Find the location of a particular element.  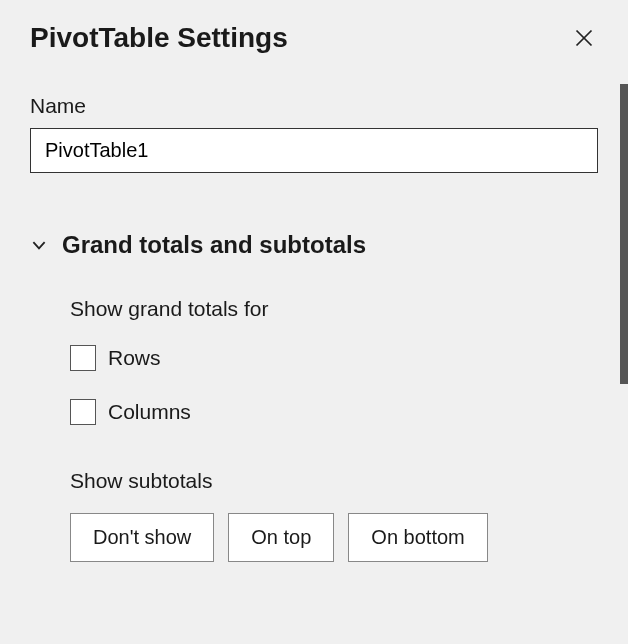

panel-header: PivotTable Settings is located at coordinates (314, 38).